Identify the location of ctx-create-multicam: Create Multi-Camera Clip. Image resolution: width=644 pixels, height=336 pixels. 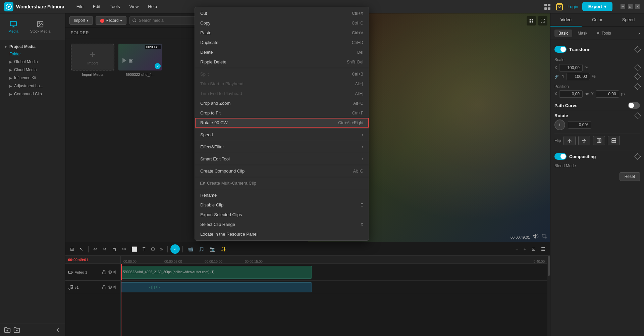
(282, 183).